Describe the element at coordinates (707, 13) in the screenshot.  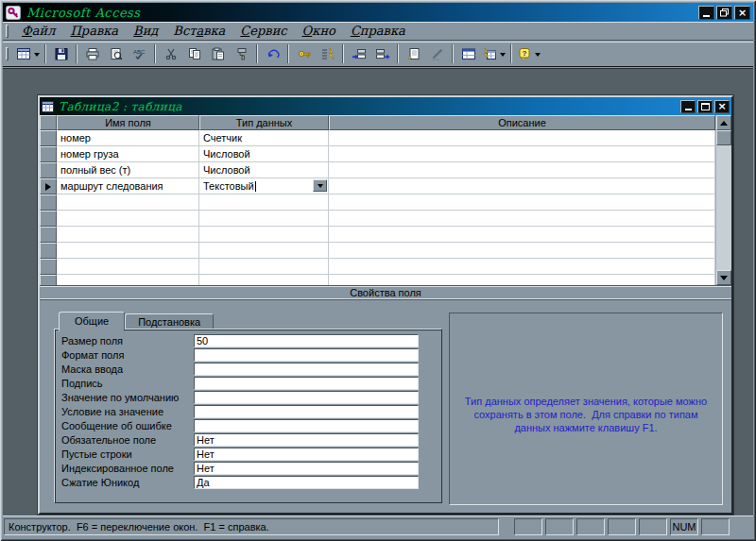
I see `minimize-button` at that location.